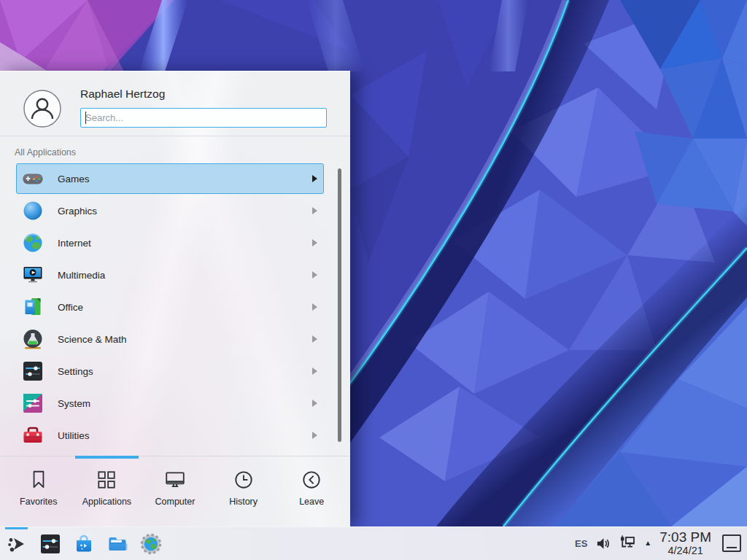  What do you see at coordinates (33, 243) in the screenshot?
I see `internet-icon` at bounding box center [33, 243].